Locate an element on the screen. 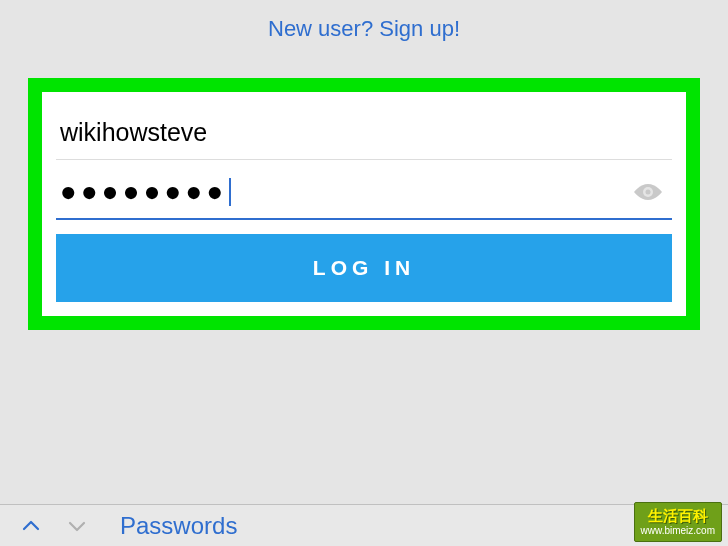 The width and height of the screenshot is (728, 546). login-button: LOG IN is located at coordinates (364, 268).